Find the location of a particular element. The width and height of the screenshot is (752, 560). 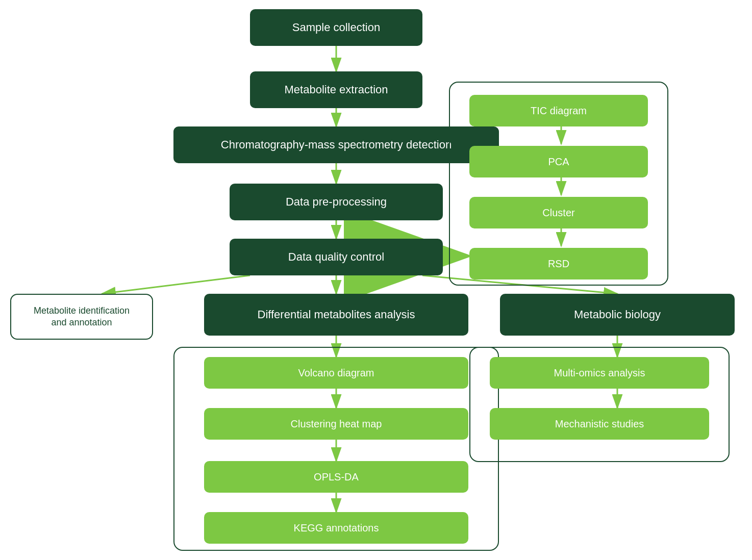

tic-node: TIC diagram is located at coordinates (559, 111).